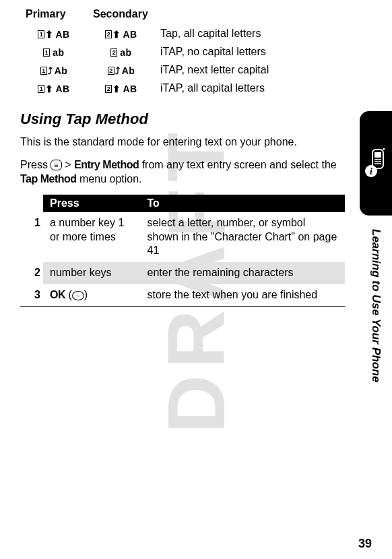  What do you see at coordinates (54, 71) in the screenshot?
I see `mode-icon: 1⤴Ab` at bounding box center [54, 71].